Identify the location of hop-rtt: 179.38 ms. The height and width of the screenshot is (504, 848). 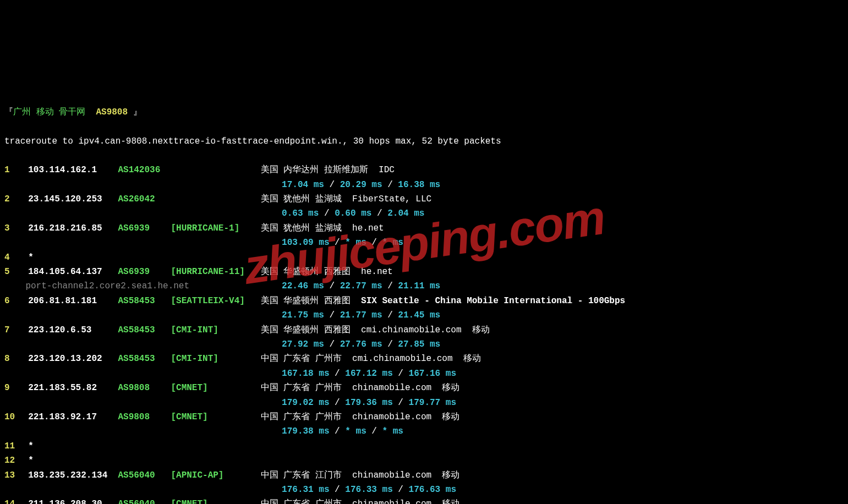
(305, 431).